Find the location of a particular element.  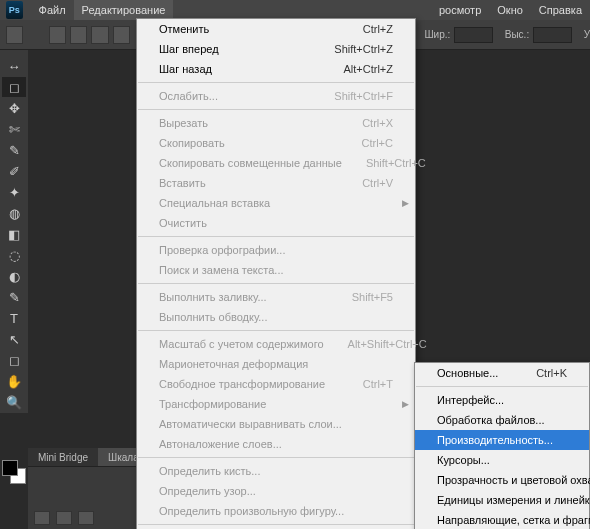

menu-item-марионеточная-деформация: Марионеточная деформация is located at coordinates (276, 364).